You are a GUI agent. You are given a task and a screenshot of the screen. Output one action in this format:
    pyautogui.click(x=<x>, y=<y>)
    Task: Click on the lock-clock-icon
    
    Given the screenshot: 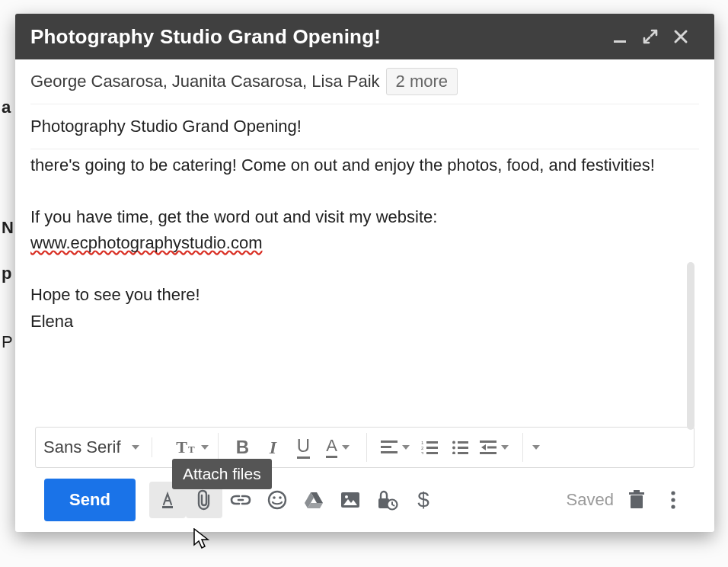 What is the action you would take?
    pyautogui.click(x=387, y=500)
    